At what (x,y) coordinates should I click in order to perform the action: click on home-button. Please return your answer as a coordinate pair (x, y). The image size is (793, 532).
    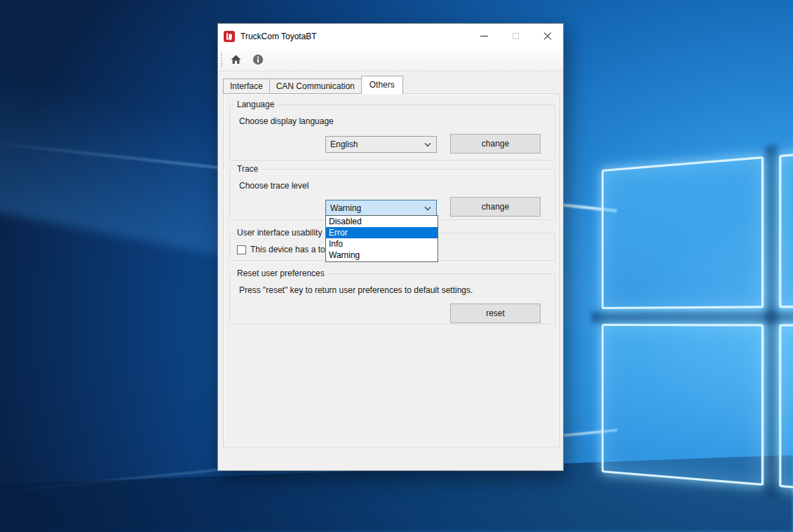
    Looking at the image, I should click on (236, 60).